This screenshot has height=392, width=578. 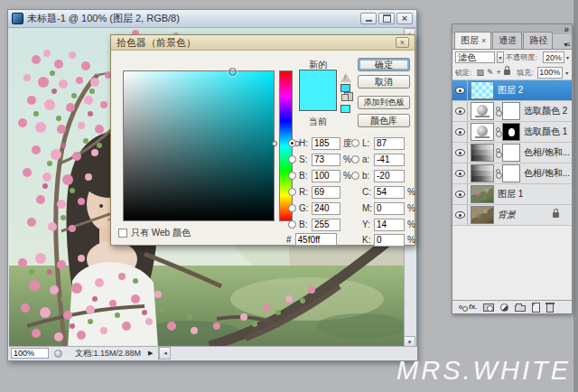 I want to click on b-input, so click(x=326, y=176).